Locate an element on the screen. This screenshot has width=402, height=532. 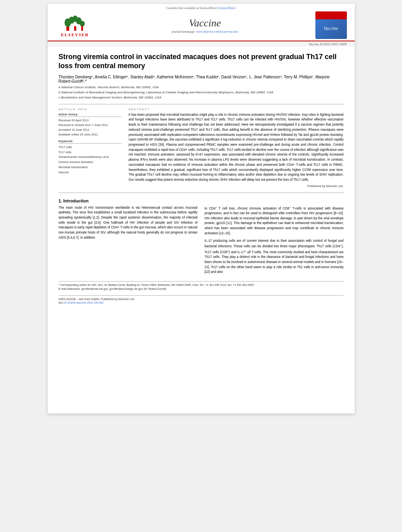
journal-header-main: ELSEVIER Vaccine journal homepage: www.e… is located at coordinates (201, 25).